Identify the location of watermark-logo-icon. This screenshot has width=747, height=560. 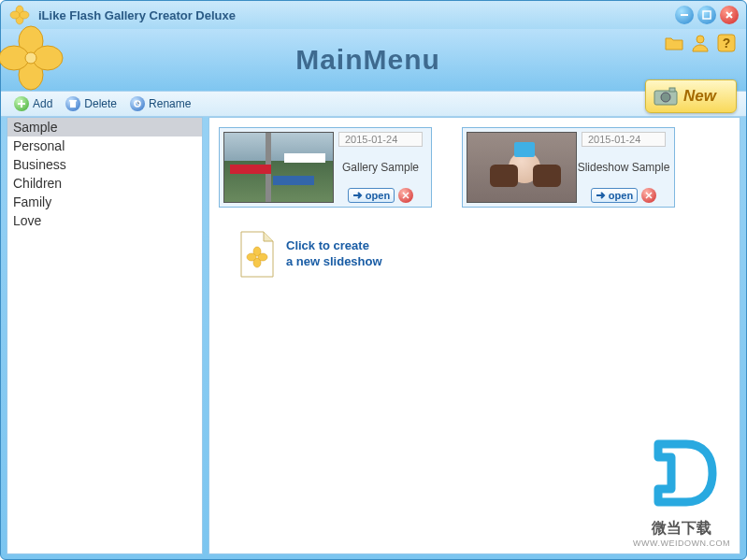
(682, 473).